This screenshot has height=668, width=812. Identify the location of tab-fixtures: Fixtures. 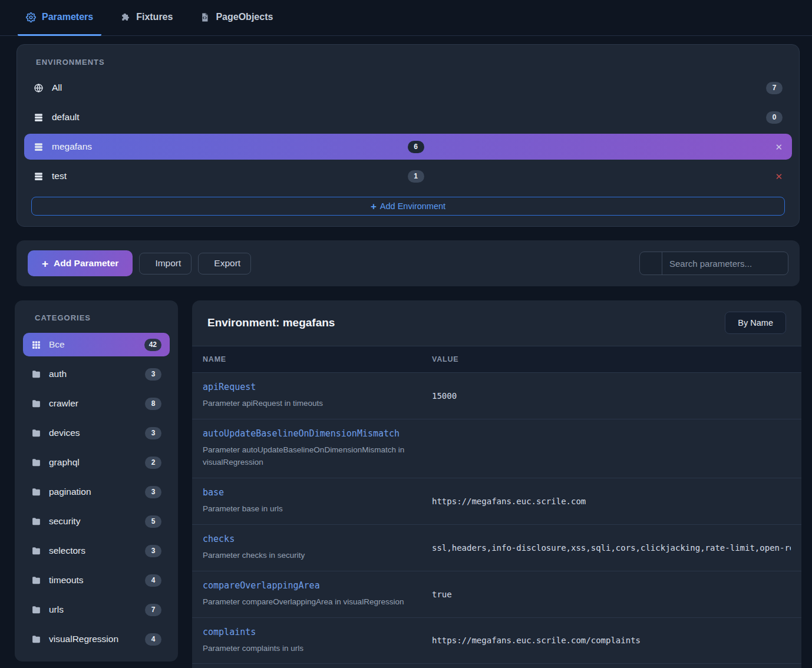
(146, 18).